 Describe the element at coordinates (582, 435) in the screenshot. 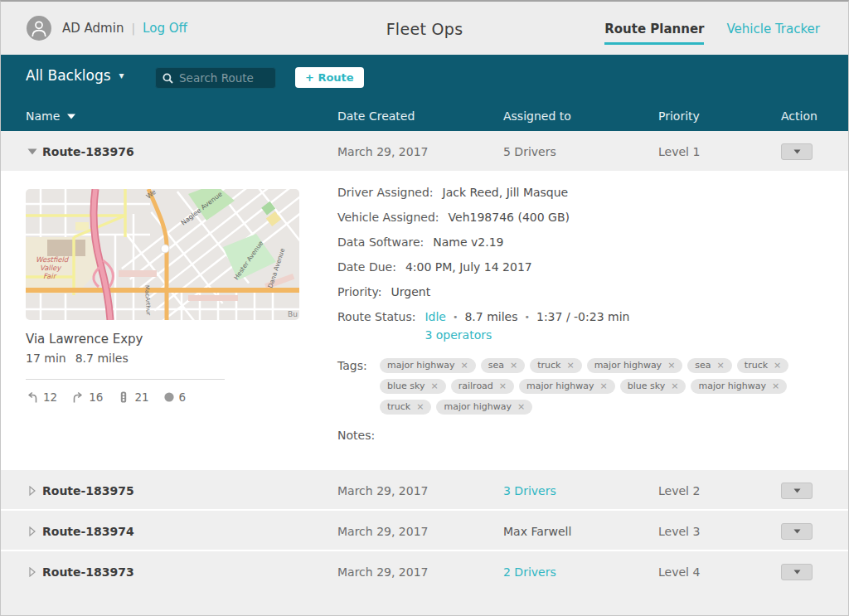

I see `notes-label: Notes:` at that location.